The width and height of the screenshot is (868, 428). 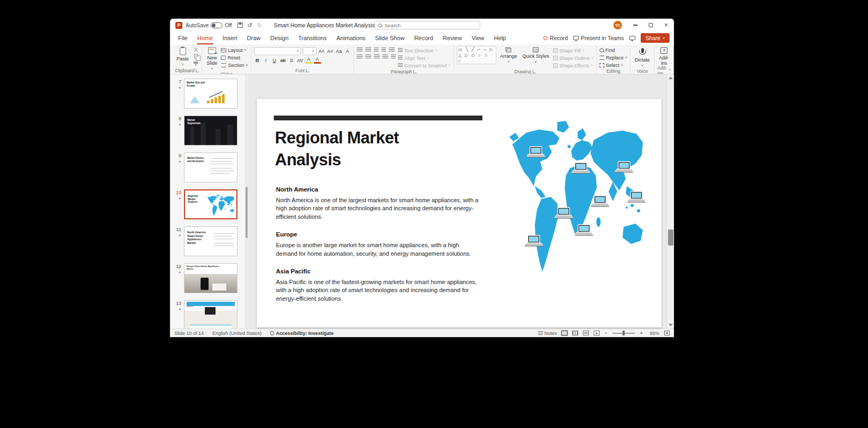 I want to click on drawing-dialog-launcher, so click(x=534, y=72).